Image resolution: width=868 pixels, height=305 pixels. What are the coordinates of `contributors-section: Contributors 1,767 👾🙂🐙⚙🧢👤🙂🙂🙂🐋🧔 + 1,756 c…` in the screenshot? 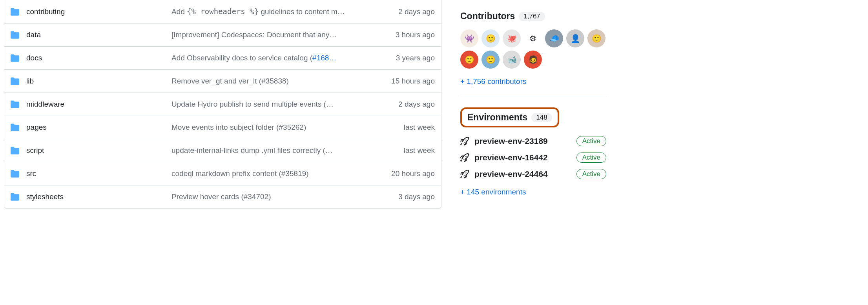 It's located at (533, 49).